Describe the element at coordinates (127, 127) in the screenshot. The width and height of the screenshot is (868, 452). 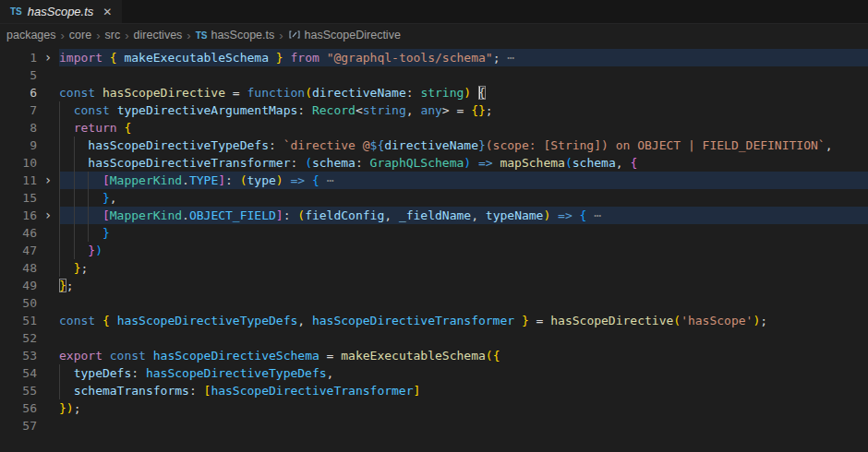
I see `code-token: {` at that location.